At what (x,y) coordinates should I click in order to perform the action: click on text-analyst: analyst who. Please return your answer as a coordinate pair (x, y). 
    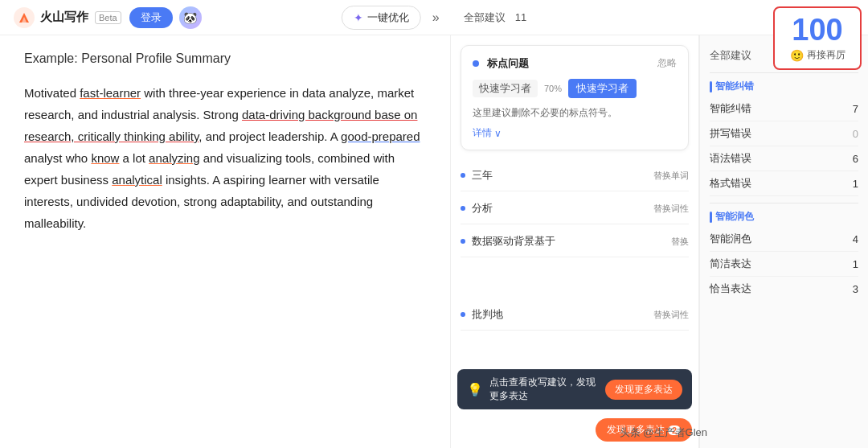
    Looking at the image, I should click on (58, 158).